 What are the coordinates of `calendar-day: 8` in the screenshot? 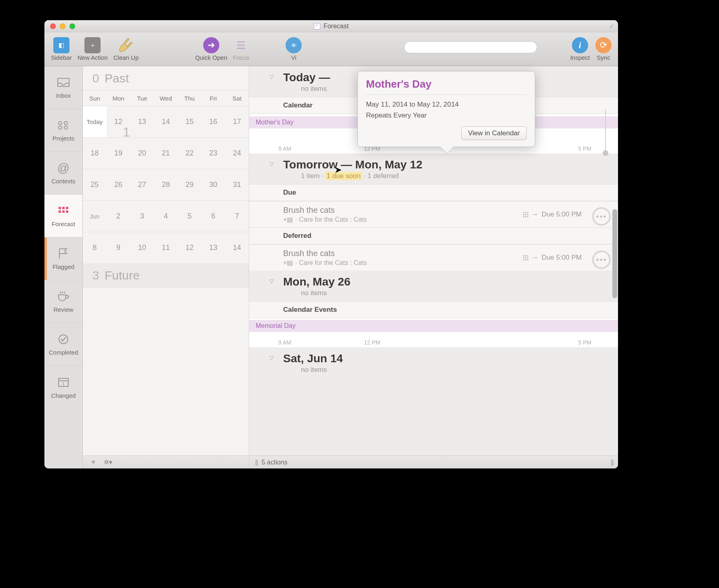 It's located at (95, 248).